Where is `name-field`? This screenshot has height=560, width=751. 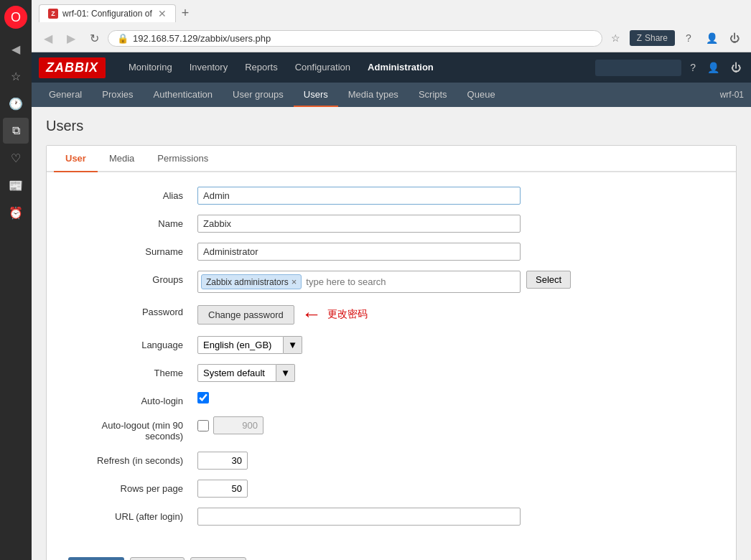
name-field is located at coordinates (456, 224).